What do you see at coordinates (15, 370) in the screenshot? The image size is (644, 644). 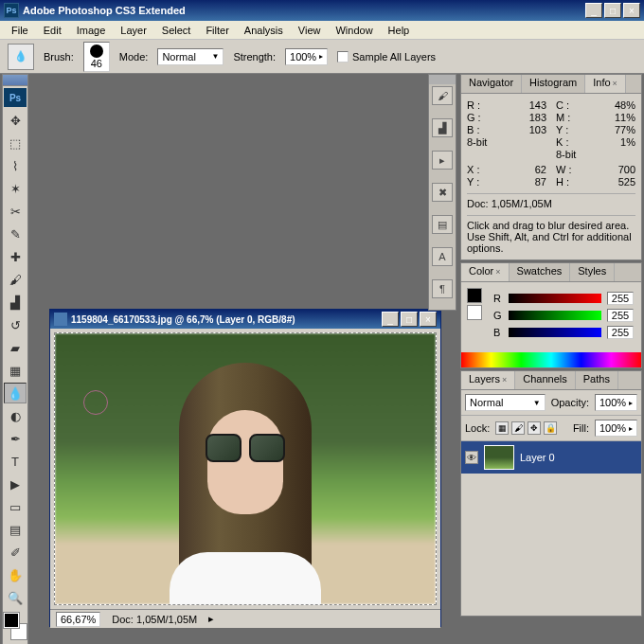 I see `gradient-tool: ▦` at bounding box center [15, 370].